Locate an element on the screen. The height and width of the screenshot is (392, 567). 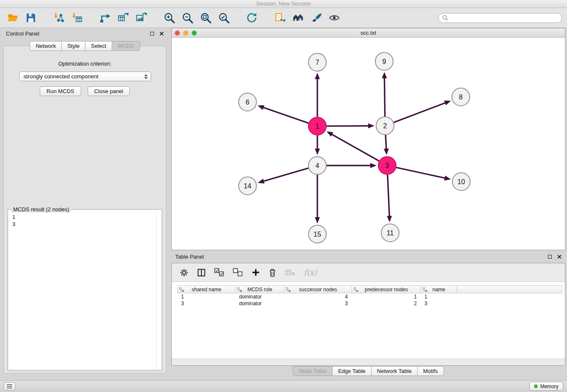
graph-edge-arrow is located at coordinates (330, 134).